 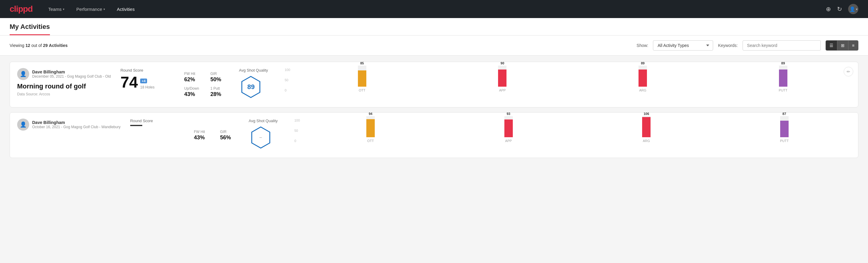 I want to click on fw-hit-value: 43%, so click(x=204, y=138).